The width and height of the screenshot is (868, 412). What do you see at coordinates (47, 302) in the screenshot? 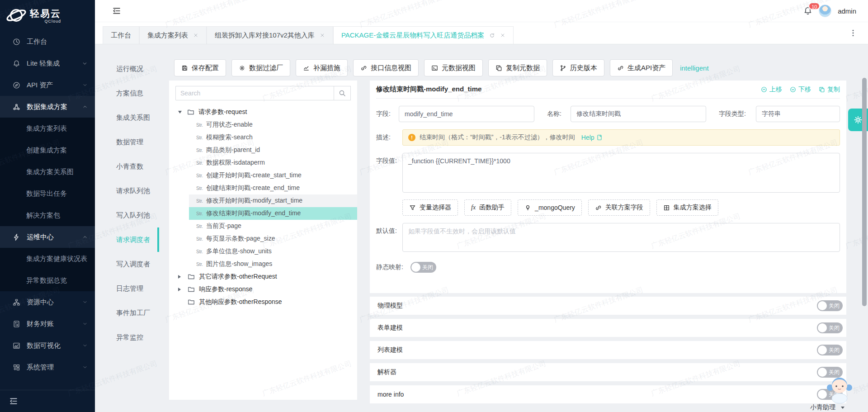
I see `sidebar-item-resource-center: 资源中心` at bounding box center [47, 302].